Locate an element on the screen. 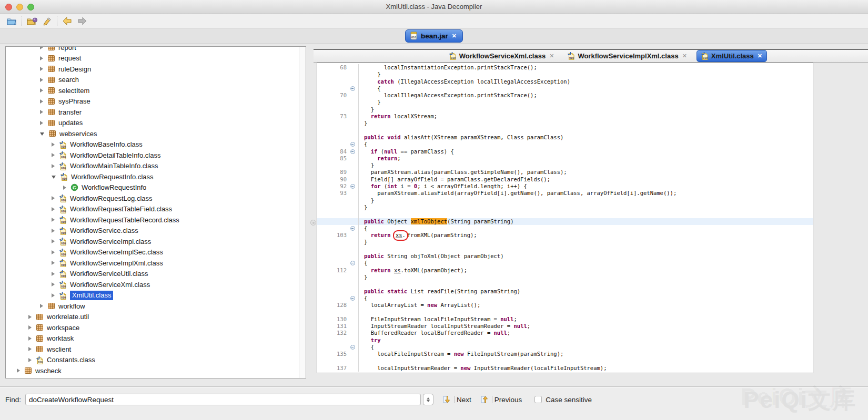 This screenshot has width=868, height=420. splitter-handle is located at coordinates (314, 223).